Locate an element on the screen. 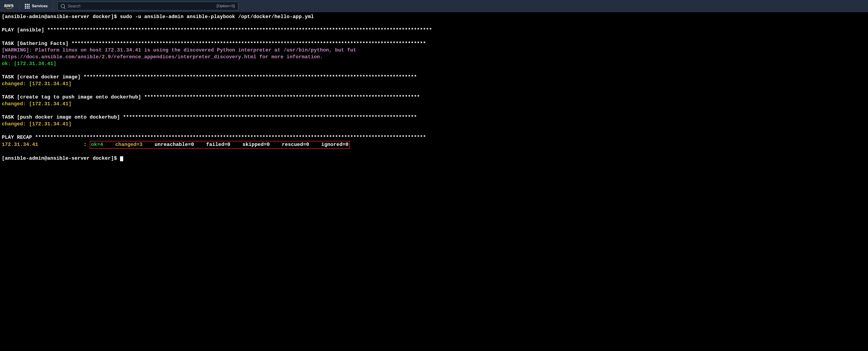  ok-host-line: ok: [172.31.34.41] is located at coordinates (29, 64).